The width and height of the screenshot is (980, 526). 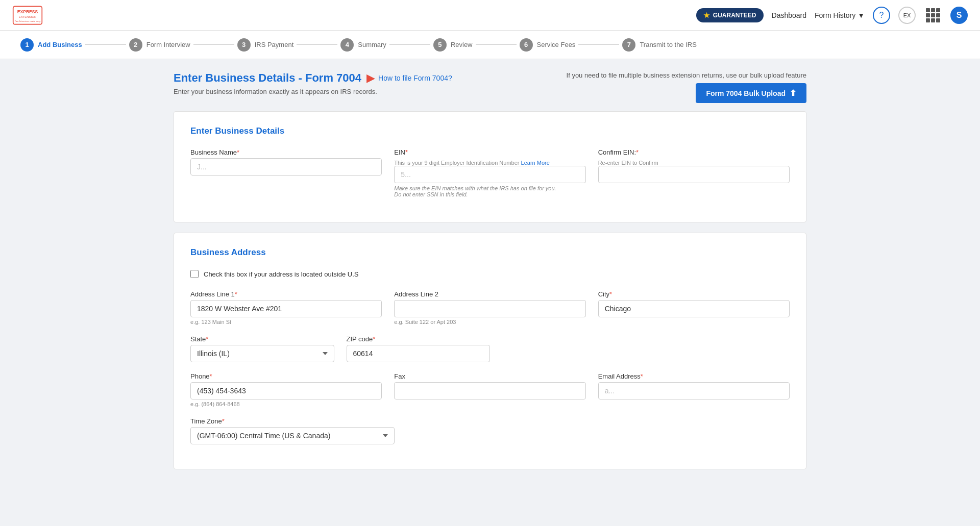 I want to click on ein-group: EIN* This is your 9 digit Employer Ident…, so click(x=490, y=173).